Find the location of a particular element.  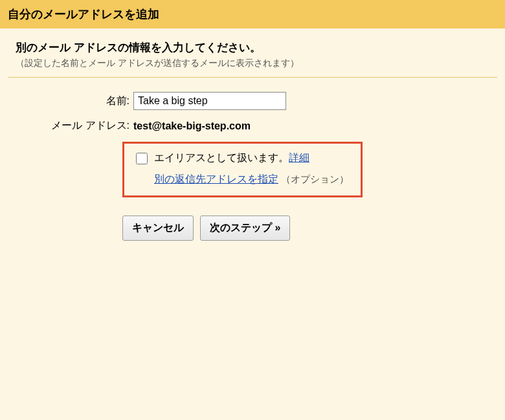

name-input is located at coordinates (210, 101).